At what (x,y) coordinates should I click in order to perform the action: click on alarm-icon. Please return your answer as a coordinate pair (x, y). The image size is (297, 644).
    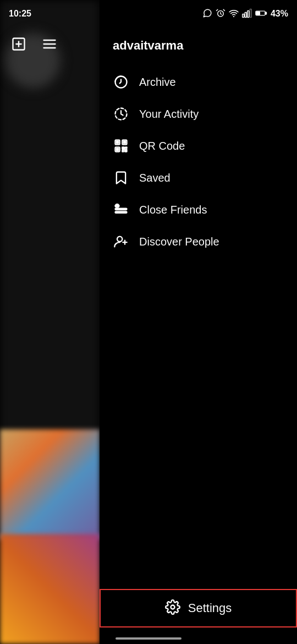
    Looking at the image, I should click on (221, 14).